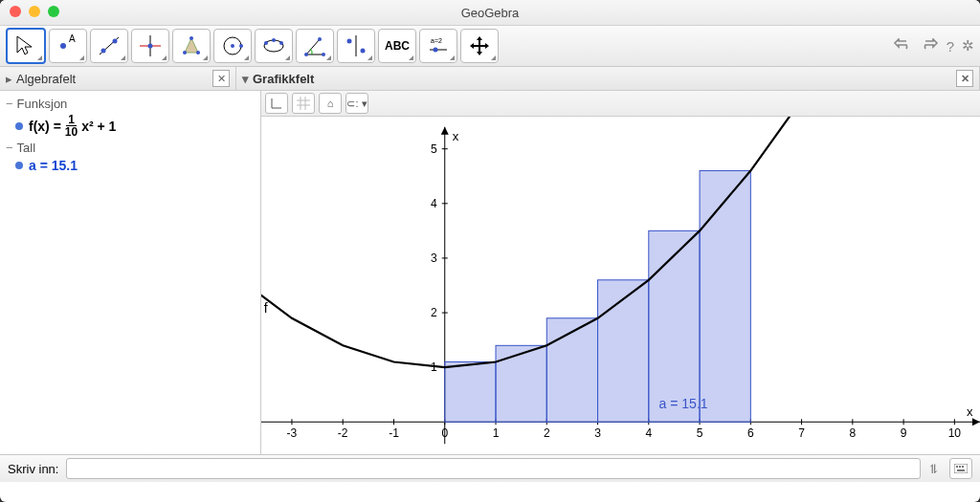 The height and width of the screenshot is (502, 980). I want to click on titlebar: GeoGebra, so click(490, 13).